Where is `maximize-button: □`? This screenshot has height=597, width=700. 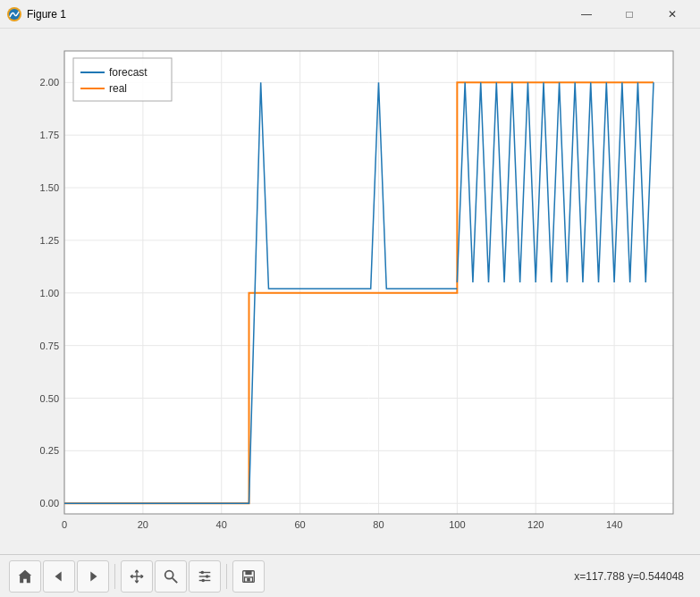
maximize-button: □ is located at coordinates (629, 14).